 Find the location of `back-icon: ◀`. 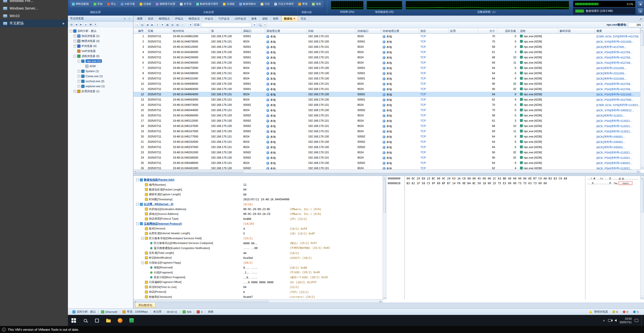

back-icon: ◀ is located at coordinates (76, 24).